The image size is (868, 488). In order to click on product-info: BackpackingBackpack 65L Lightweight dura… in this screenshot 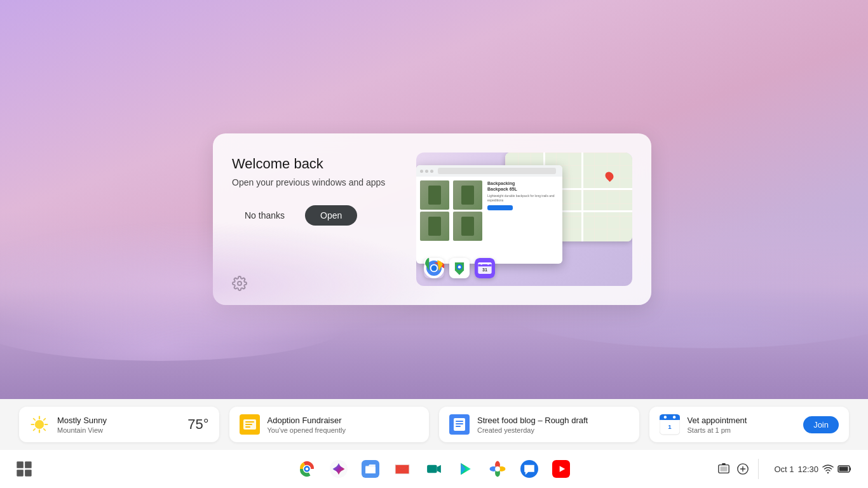, I will do `click(523, 211)`.